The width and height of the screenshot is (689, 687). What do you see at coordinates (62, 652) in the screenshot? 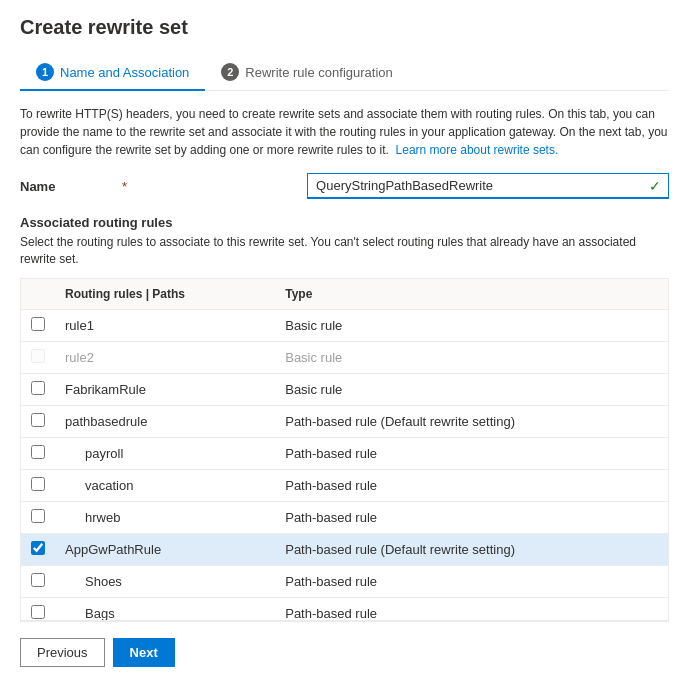
I see `previous-button: Previous` at bounding box center [62, 652].